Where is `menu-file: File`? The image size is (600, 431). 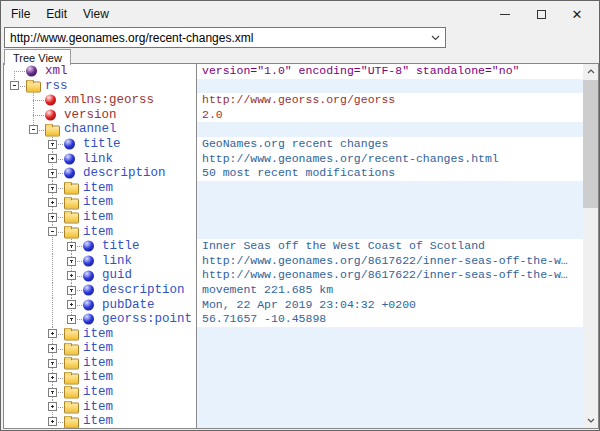
menu-file: File is located at coordinates (20, 14).